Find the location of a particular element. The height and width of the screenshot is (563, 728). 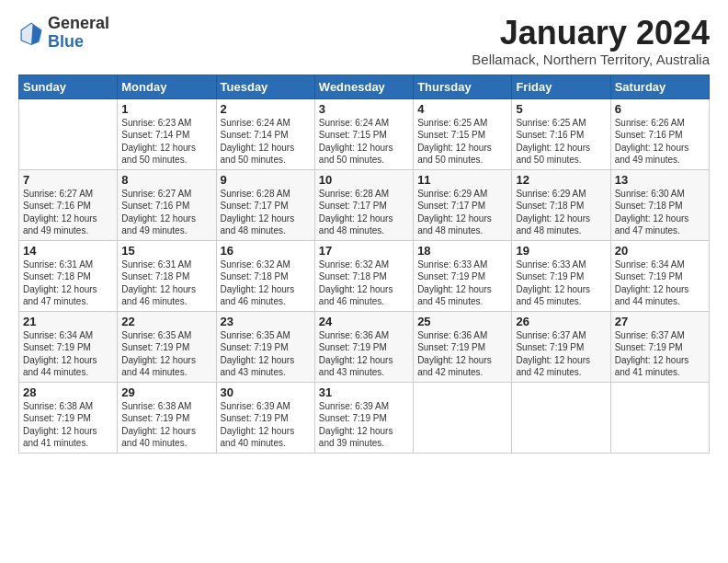

calendar-cell: 22Sunrise: 6:35 AMSunset: 7:19 PMDayligh… is located at coordinates (167, 346).